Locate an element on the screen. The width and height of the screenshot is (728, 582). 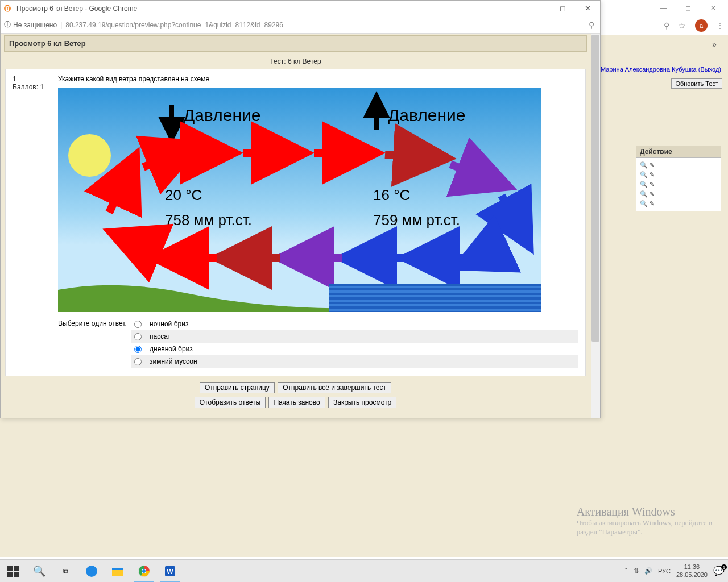
bg-maximize-button: ◻ is located at coordinates (688, 8).